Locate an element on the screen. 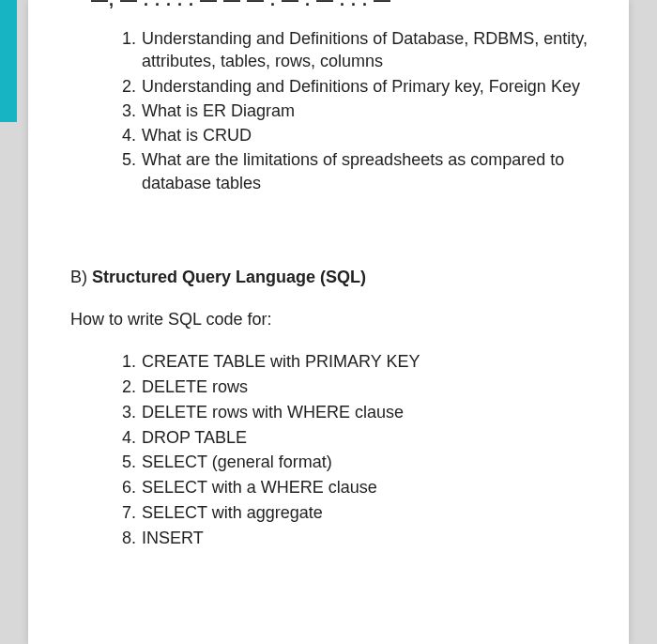 This screenshot has width=657, height=644. list-item: 3. What is ER Diagram is located at coordinates (356, 111).